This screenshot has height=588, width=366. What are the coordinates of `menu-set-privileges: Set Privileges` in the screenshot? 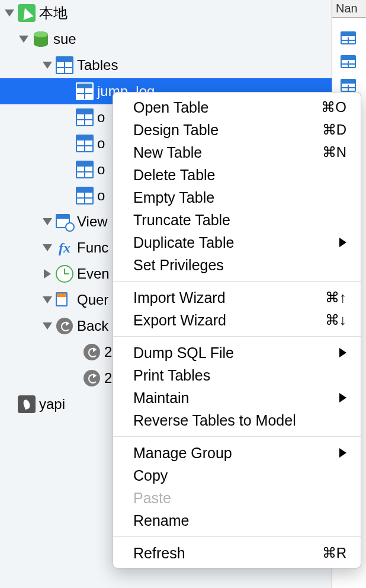 It's located at (237, 265).